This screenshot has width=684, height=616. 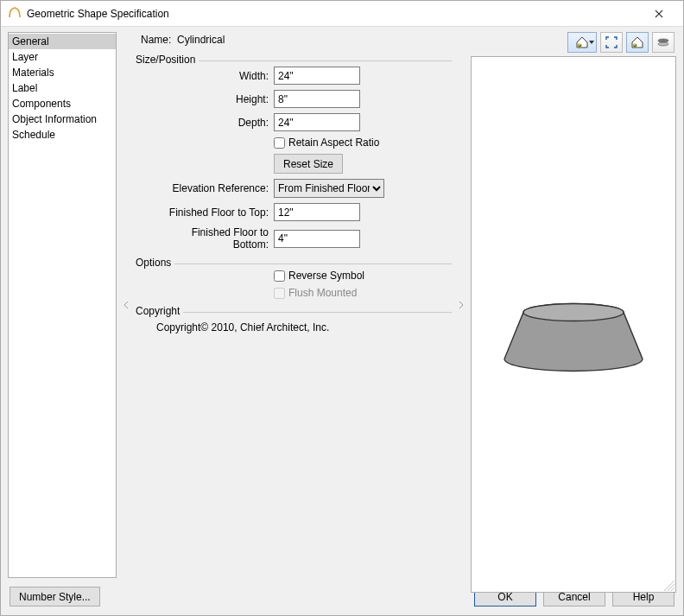 I want to click on retain-aspect-wrapper: Retain Aspect Ratio, so click(x=326, y=143).